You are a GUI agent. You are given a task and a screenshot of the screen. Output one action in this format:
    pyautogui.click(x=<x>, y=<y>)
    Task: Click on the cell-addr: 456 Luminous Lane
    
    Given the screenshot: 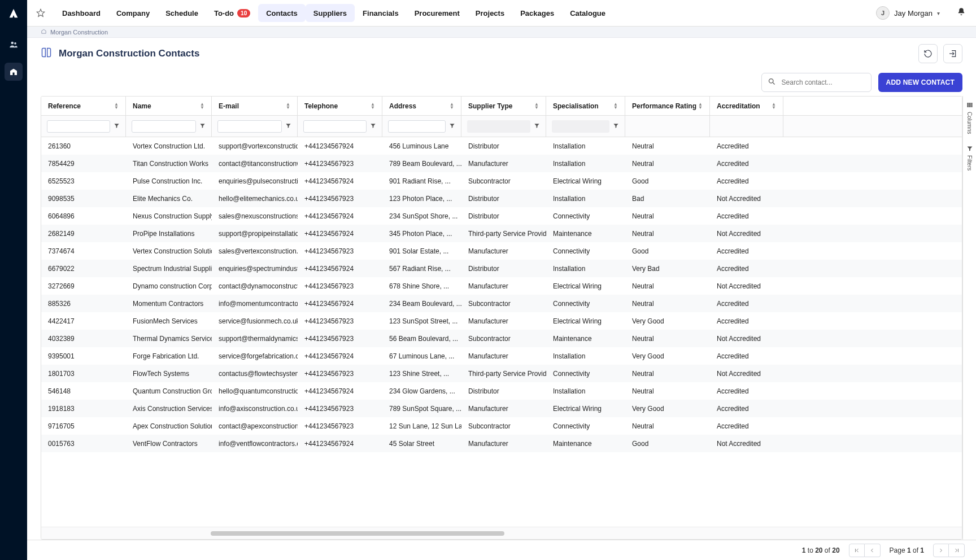 What is the action you would take?
    pyautogui.click(x=422, y=146)
    